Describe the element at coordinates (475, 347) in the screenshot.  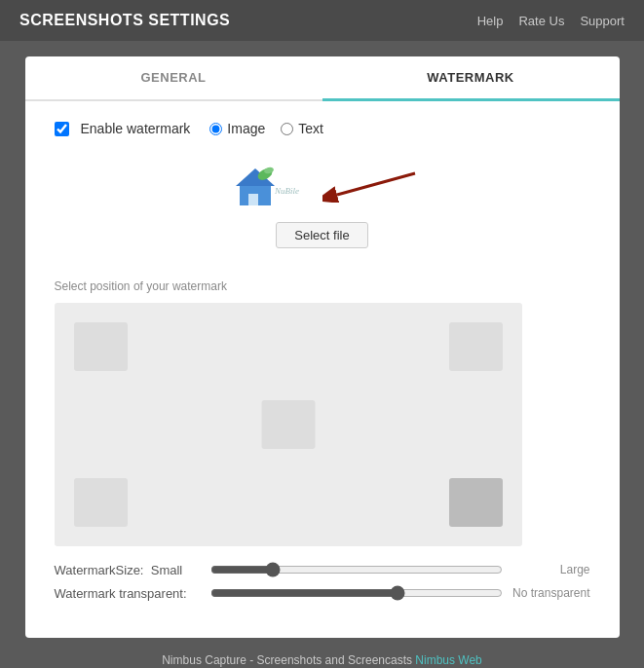
I see `position-top-right` at that location.